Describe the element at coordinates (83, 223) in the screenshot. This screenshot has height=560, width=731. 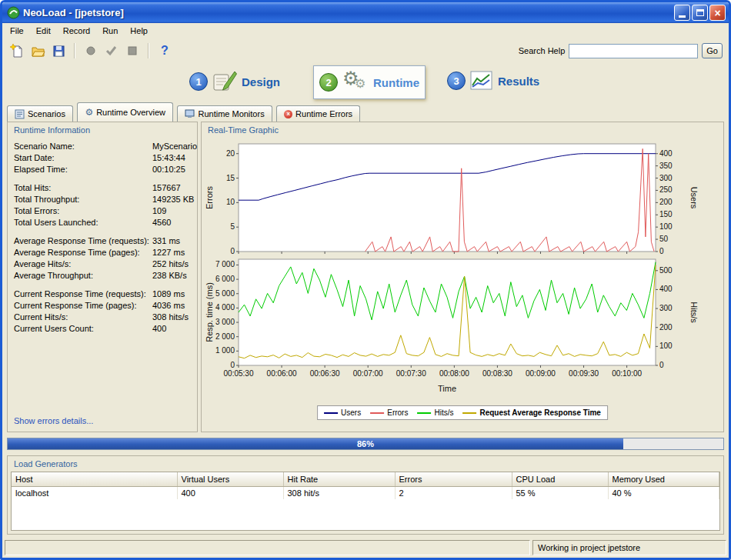
I see `info-label: Total Users Launched:` at that location.